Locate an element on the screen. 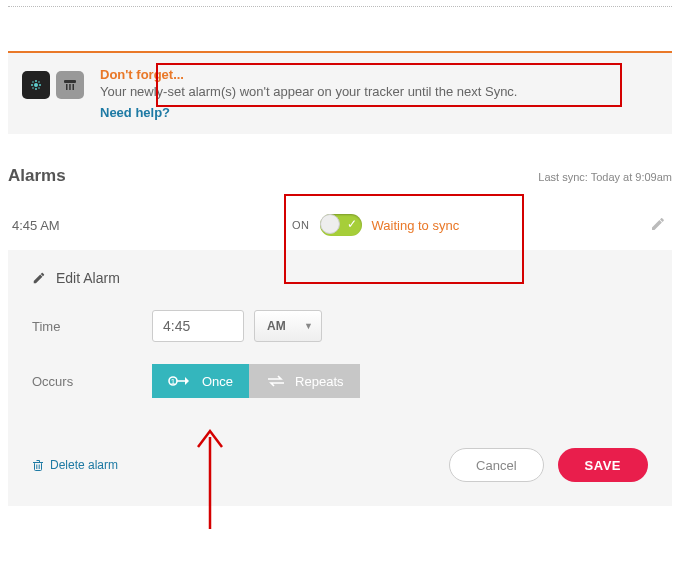 The height and width of the screenshot is (562, 680). alarms-section: Alarms Last sync: Today at 9:09am 4:45 A… is located at coordinates (340, 208).